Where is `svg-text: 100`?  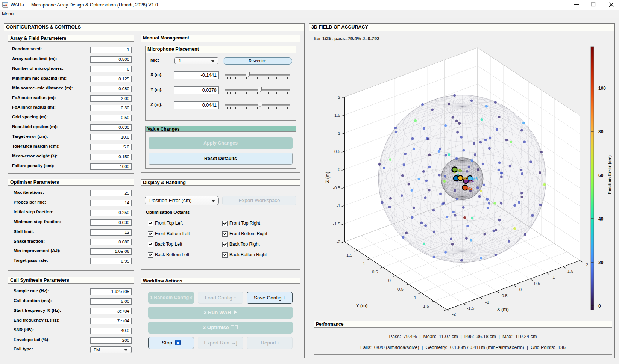 svg-text: 100 is located at coordinates (602, 88).